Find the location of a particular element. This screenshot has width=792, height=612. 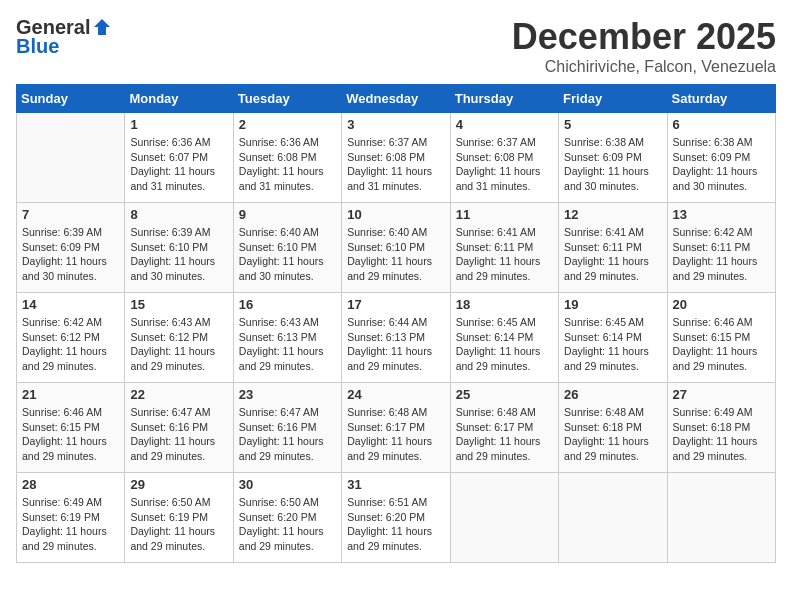

calendar-week-row: 21Sunrise: 6:46 AMSunset: 6:15 PMDayligh… is located at coordinates (396, 428).